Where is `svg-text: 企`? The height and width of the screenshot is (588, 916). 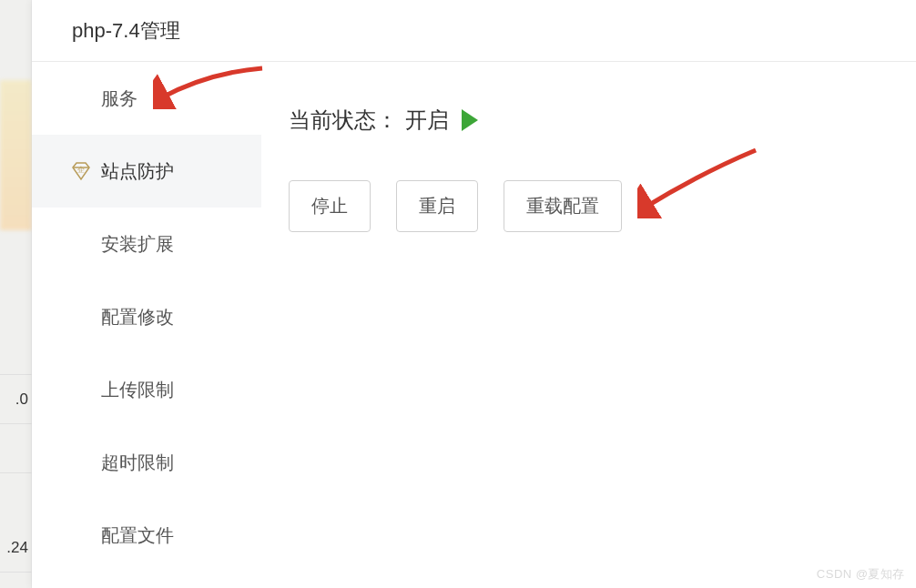
svg-text: 企 is located at coordinates (81, 169).